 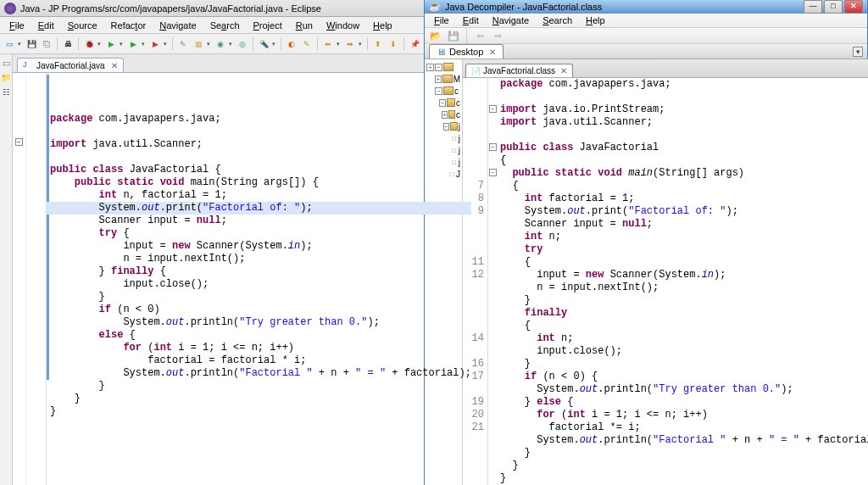 What do you see at coordinates (558, 20) in the screenshot?
I see `jd-menu-search: Search` at bounding box center [558, 20].